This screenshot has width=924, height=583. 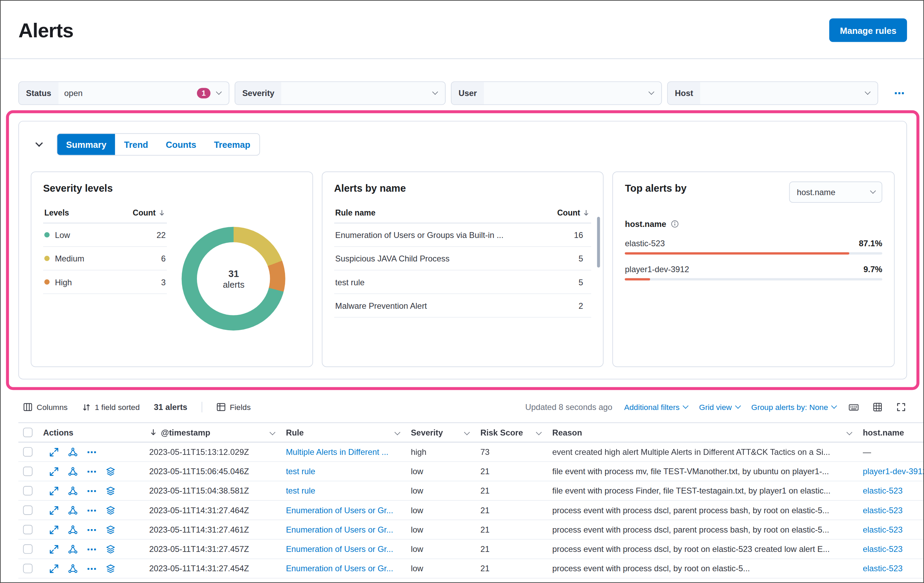 What do you see at coordinates (211, 549) in the screenshot?
I see `timestamp-cell: 2023-05-11T14:31:27.457Z` at bounding box center [211, 549].